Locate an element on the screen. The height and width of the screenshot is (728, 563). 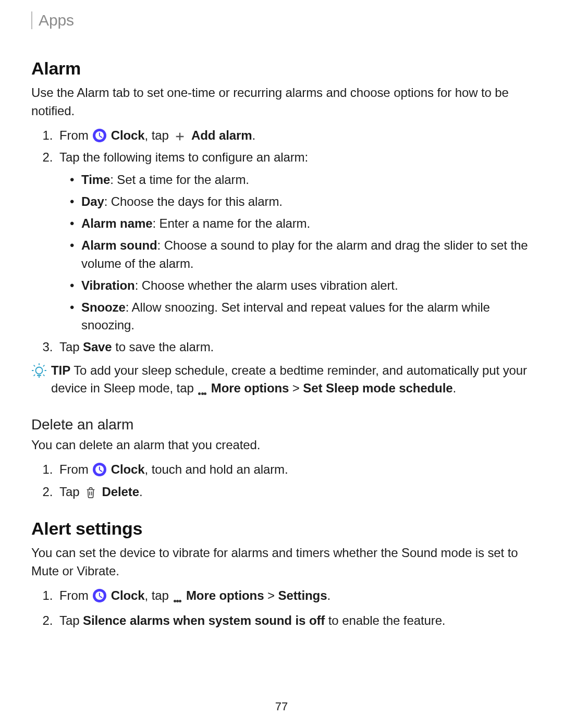
opt-day: Day is located at coordinates (93, 201).